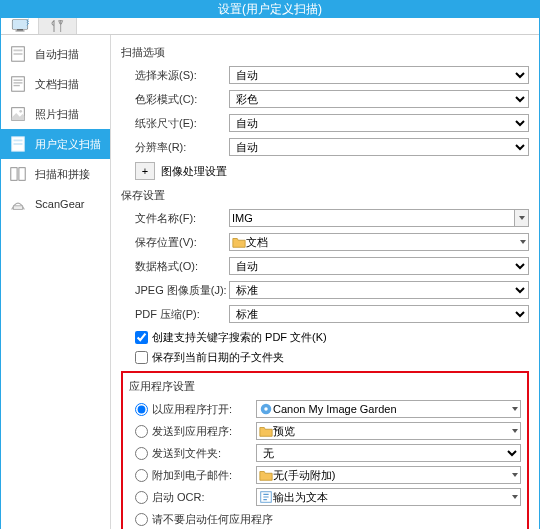  I want to click on radio-none, so click(142, 520).